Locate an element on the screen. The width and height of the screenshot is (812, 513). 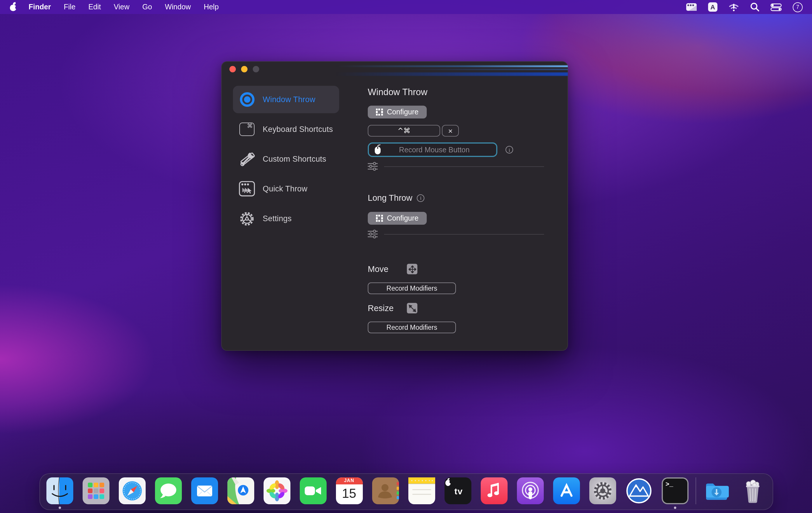
sidebar-item-label: Custom Shortcuts is located at coordinates (295, 159).